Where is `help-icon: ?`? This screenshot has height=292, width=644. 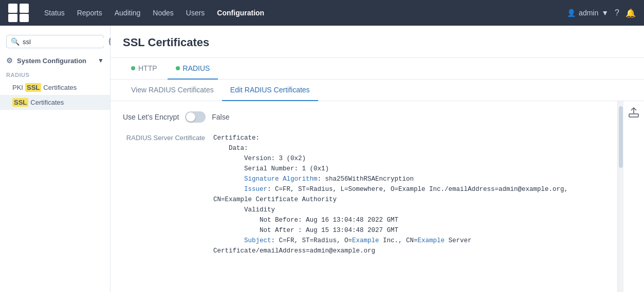
help-icon: ? is located at coordinates (617, 13).